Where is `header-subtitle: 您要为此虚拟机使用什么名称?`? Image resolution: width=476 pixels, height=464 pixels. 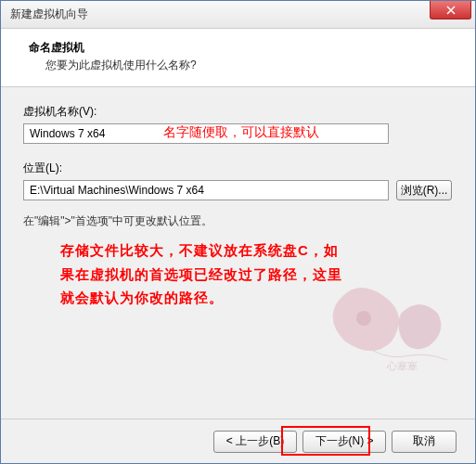 header-subtitle: 您要为此虚拟机使用什么名称? is located at coordinates (251, 65).